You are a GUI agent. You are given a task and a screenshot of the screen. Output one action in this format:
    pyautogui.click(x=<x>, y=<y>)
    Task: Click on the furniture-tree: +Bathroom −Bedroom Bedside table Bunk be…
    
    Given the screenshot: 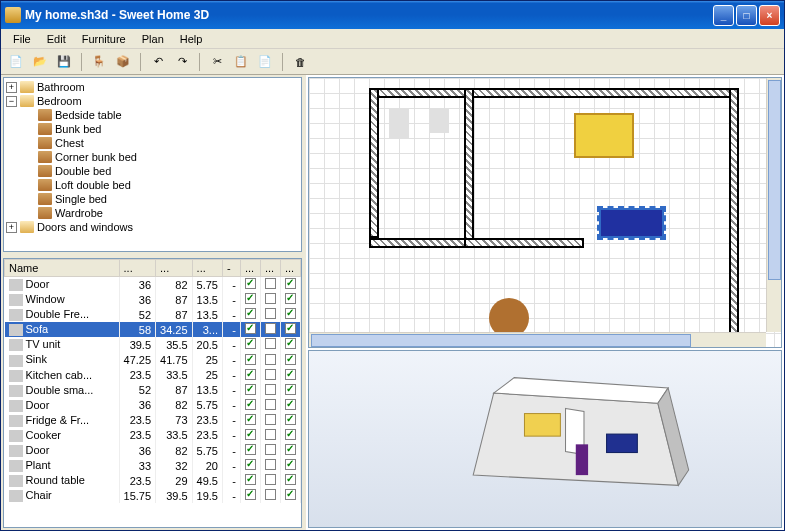 What is the action you would take?
    pyautogui.click(x=152, y=164)
    